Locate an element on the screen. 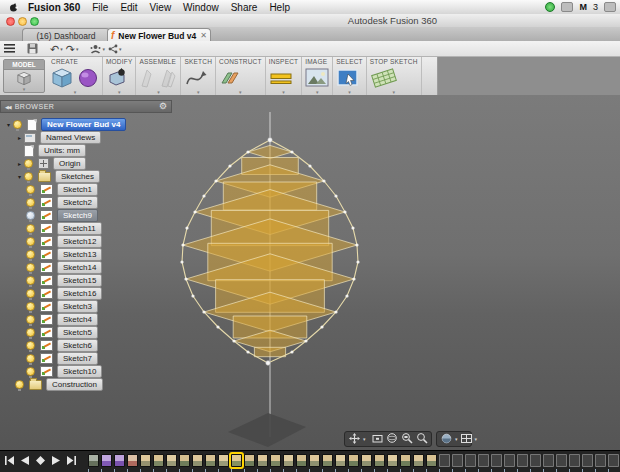  pan-icon is located at coordinates (354, 439).